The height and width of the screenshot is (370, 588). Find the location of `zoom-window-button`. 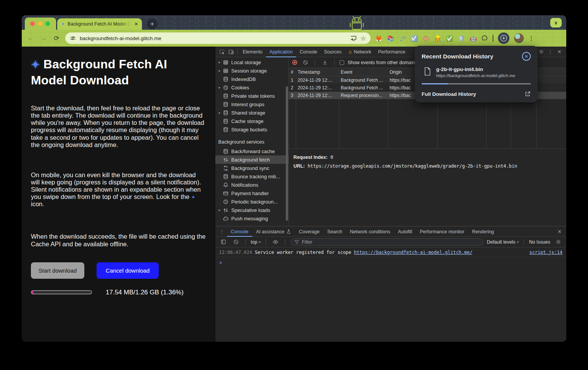

zoom-window-button is located at coordinates (48, 24).